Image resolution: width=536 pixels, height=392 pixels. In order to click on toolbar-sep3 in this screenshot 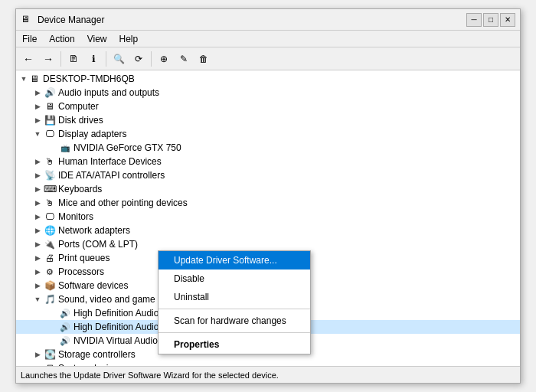, I will do `click(152, 59)`.